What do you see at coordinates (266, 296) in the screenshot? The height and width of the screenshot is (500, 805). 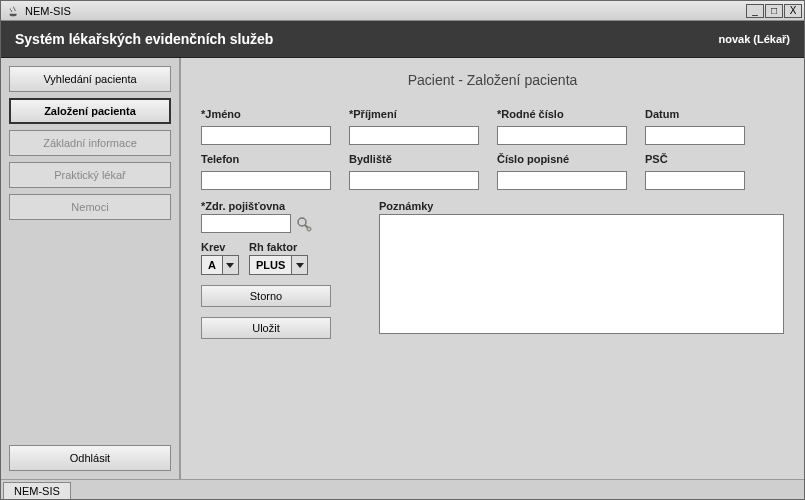 I see `storno-button: Storno` at bounding box center [266, 296].